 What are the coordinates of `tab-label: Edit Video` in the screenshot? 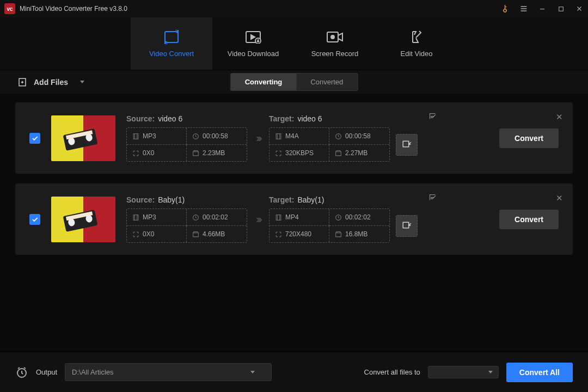 It's located at (416, 53).